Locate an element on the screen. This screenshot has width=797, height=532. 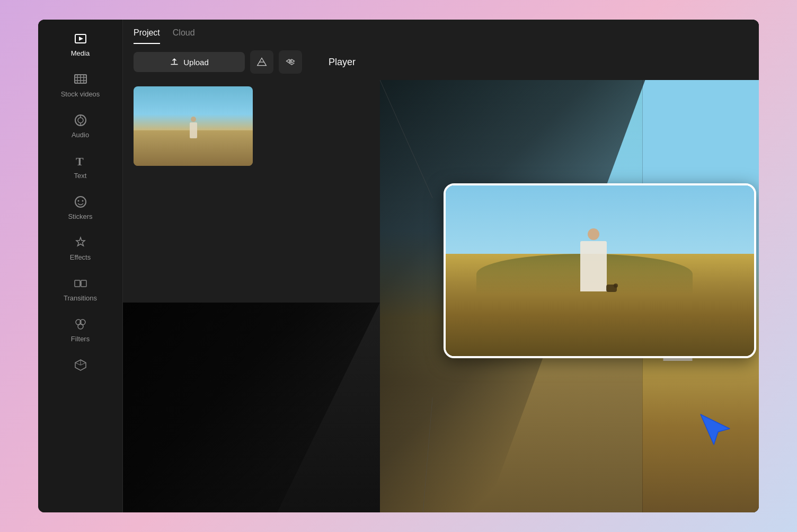
google-drive-button is located at coordinates (262, 62).